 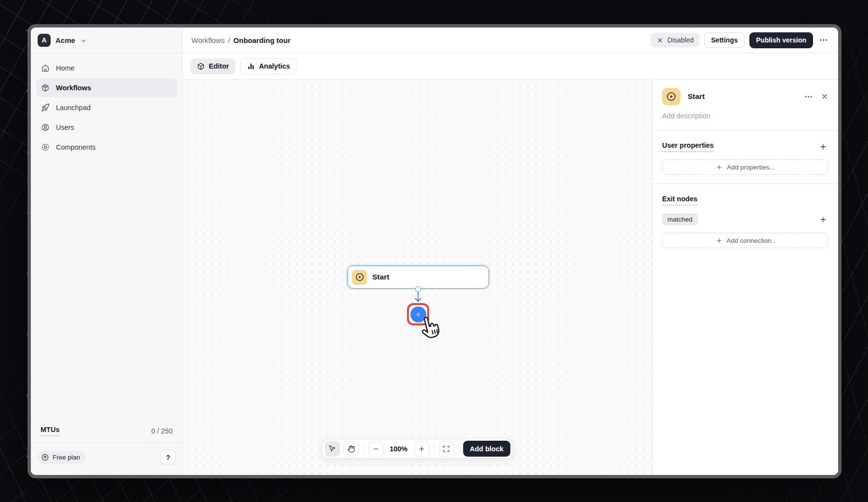 What do you see at coordinates (680, 219) in the screenshot?
I see `exit-node-tag: matched` at bounding box center [680, 219].